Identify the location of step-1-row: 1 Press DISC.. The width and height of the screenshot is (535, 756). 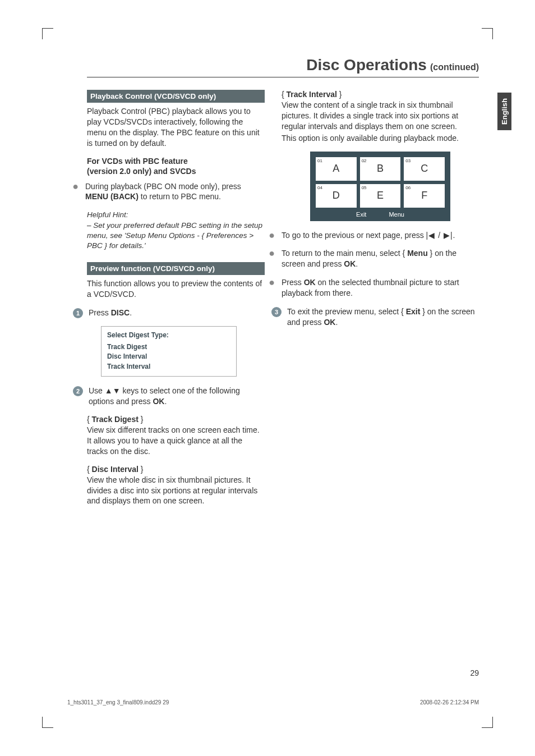
(166, 313).